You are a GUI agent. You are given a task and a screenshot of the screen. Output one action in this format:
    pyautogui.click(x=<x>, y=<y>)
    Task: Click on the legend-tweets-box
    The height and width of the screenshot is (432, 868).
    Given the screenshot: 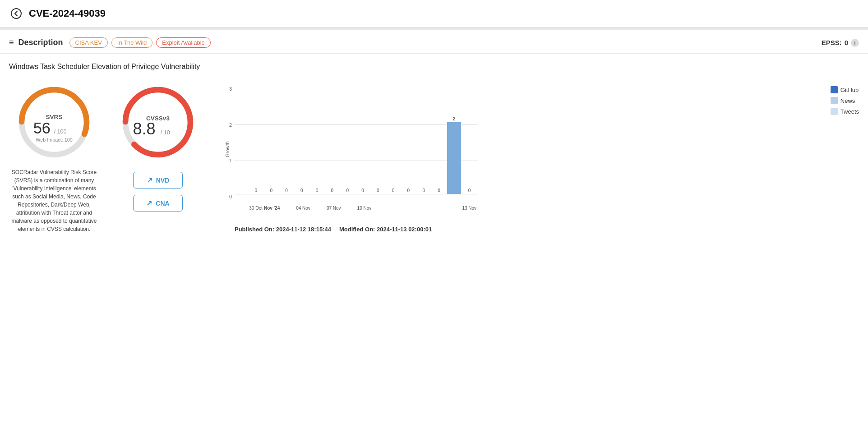 What is the action you would take?
    pyautogui.click(x=834, y=111)
    